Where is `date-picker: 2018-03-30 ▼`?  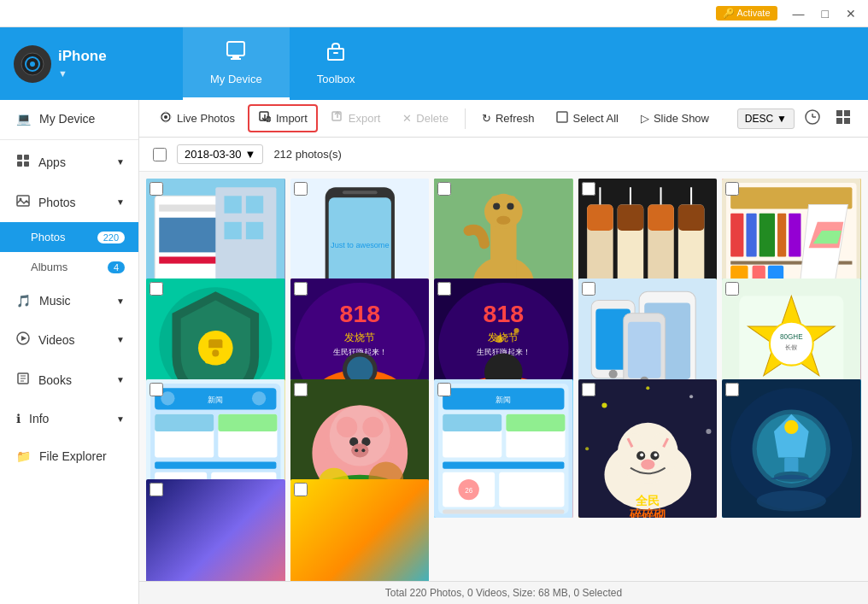 date-picker: 2018-03-30 ▼ is located at coordinates (220, 154).